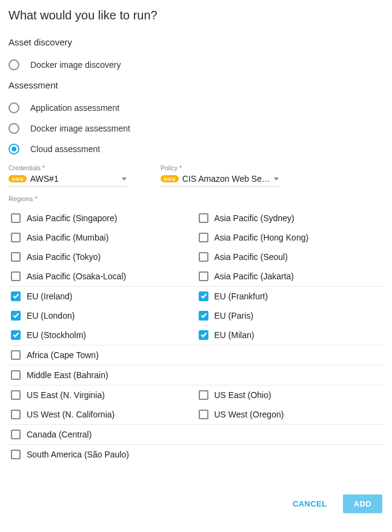  What do you see at coordinates (196, 508) in the screenshot?
I see `dialog-footer: CANCEL ADD` at bounding box center [196, 508].